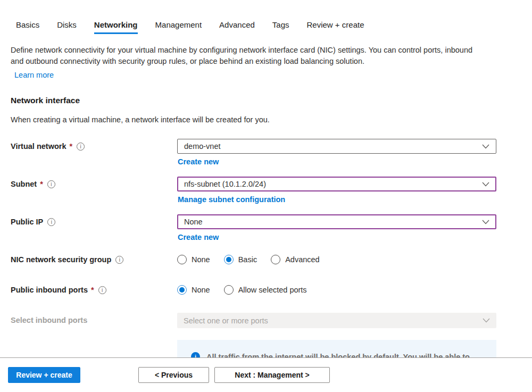 The width and height of the screenshot is (532, 392). Describe the element at coordinates (198, 237) in the screenshot. I see `create-new-public-ip-link: Create new` at that location.